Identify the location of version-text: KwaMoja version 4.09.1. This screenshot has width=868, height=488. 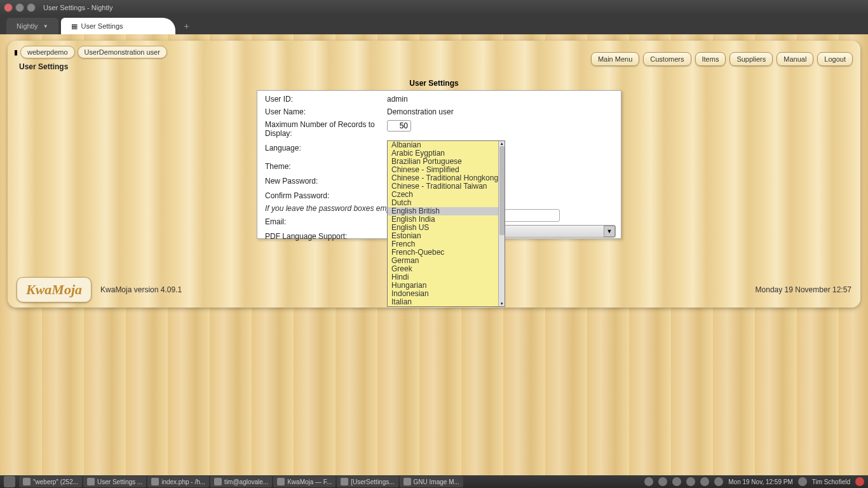
(141, 290).